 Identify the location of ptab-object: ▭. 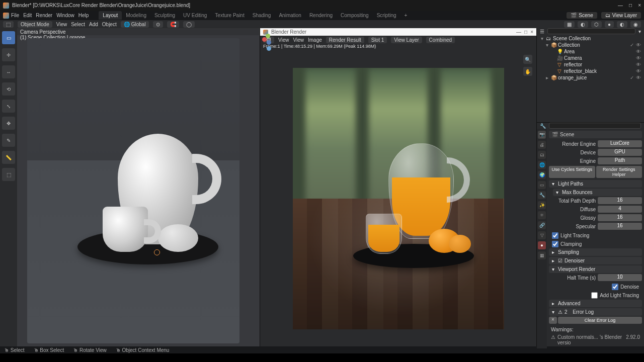
(542, 185).